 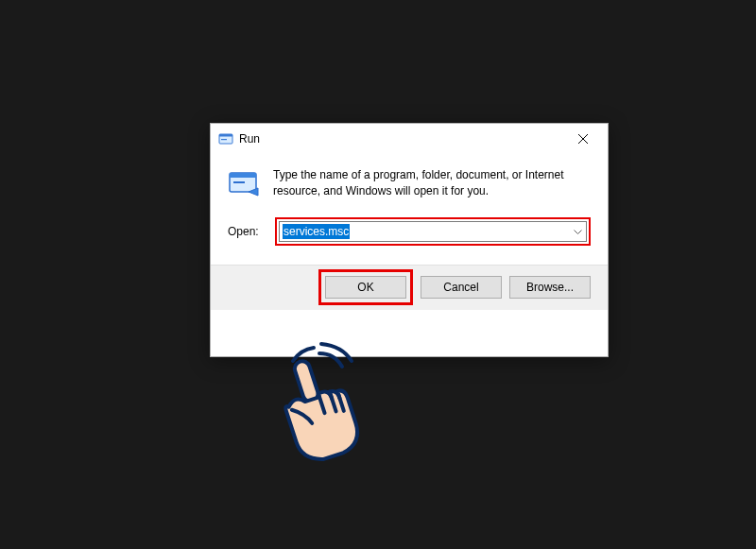 I want to click on chevron-down-icon, so click(x=578, y=232).